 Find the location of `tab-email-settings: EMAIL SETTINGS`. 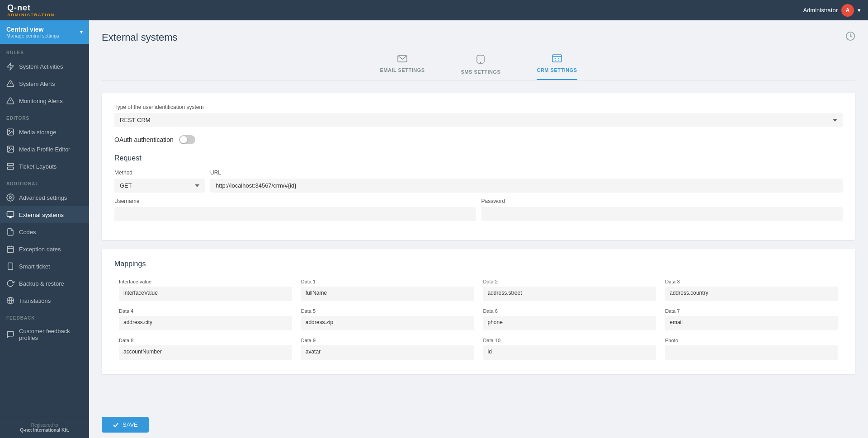

tab-email-settings: EMAIL SETTINGS is located at coordinates (402, 67).